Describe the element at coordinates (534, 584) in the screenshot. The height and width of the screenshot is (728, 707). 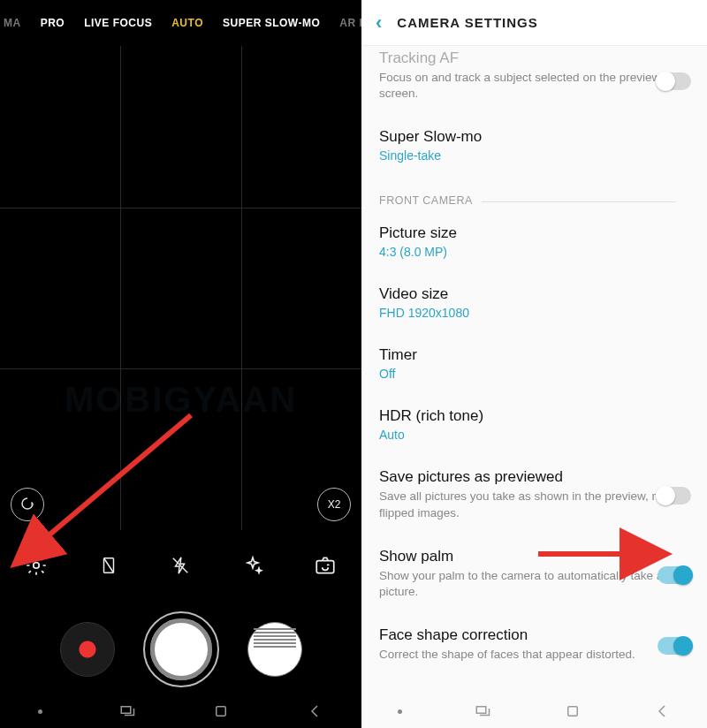
I see `setting-sub: Show your palm to the camera to automati…` at that location.